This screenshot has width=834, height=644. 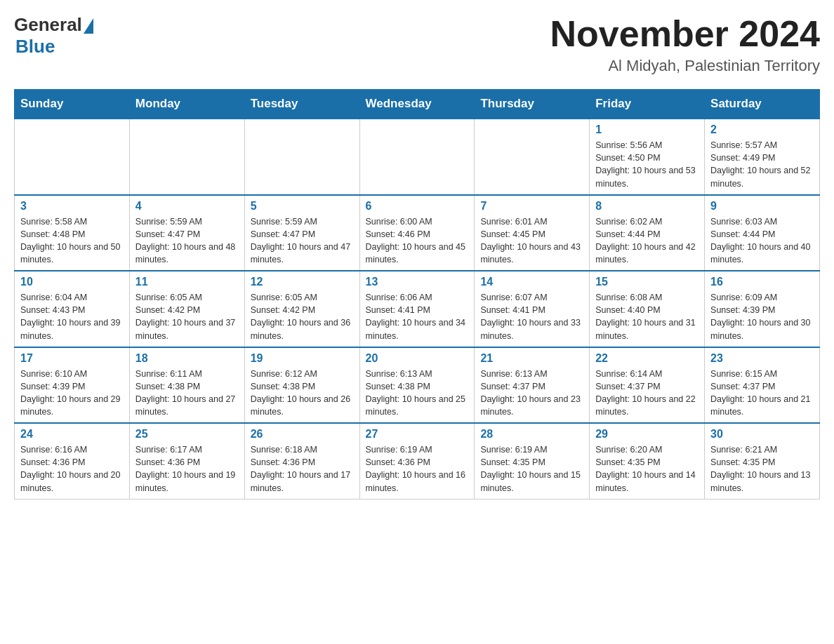 I want to click on day-info: Sunrise: 6:08 AM Sunset: 4:40 PM Dayligh…, so click(x=647, y=317).